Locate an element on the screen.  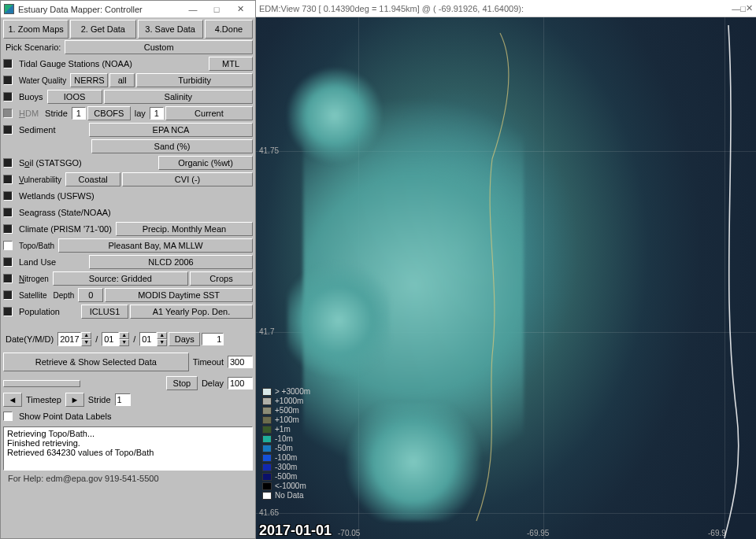
seagrass-checkbox is located at coordinates (8, 212).